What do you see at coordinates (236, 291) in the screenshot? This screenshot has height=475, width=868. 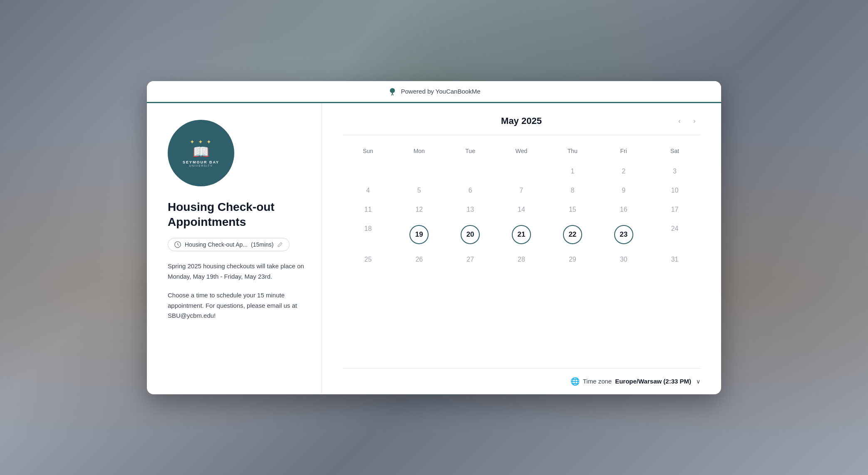 I see `description: Spring 2025 housing checkouts will take …` at bounding box center [236, 291].